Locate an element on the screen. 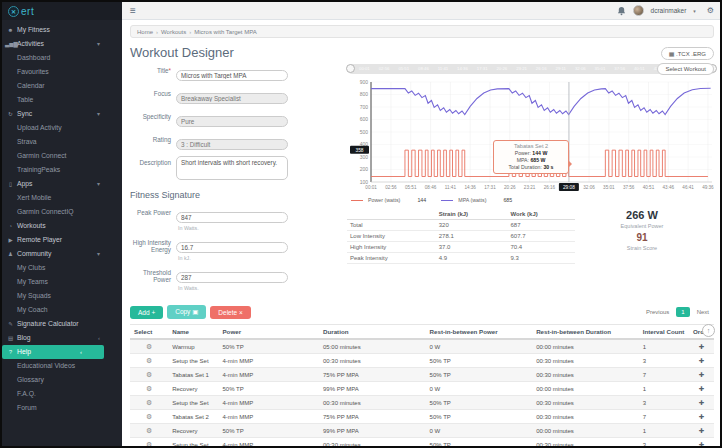  sidebar-item-workouts: ◔Workouts is located at coordinates (62, 226).